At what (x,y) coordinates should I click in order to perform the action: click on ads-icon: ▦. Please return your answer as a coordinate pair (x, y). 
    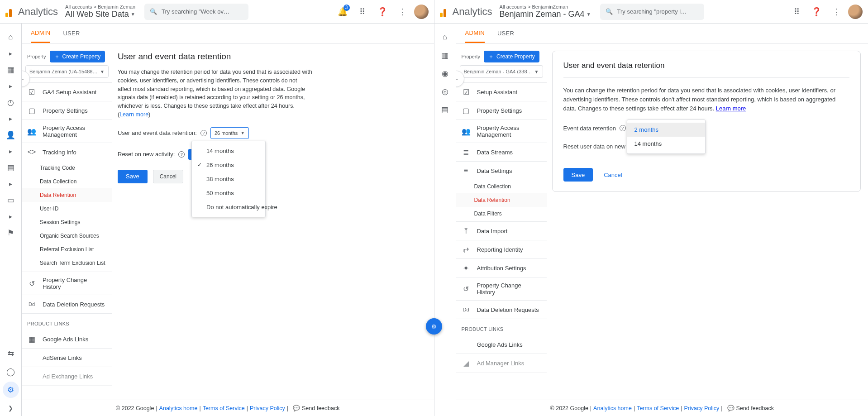
    Looking at the image, I should click on (32, 339).